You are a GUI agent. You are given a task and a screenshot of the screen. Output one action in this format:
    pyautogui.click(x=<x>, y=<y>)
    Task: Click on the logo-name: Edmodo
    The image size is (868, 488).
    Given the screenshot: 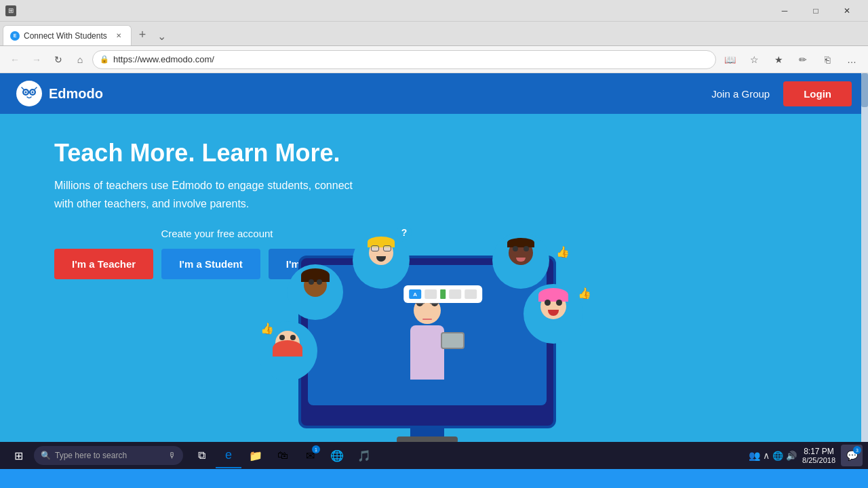 What is the action you would take?
    pyautogui.click(x=76, y=94)
    